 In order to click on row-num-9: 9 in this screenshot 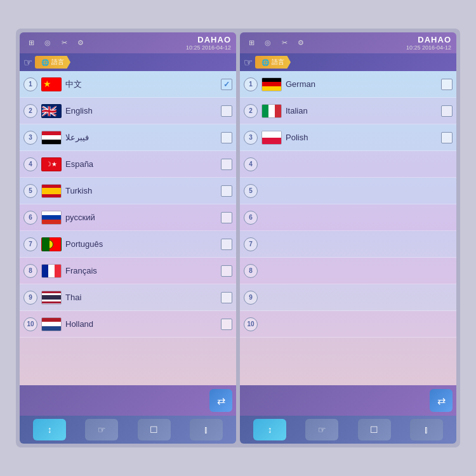, I will do `click(30, 298)`.